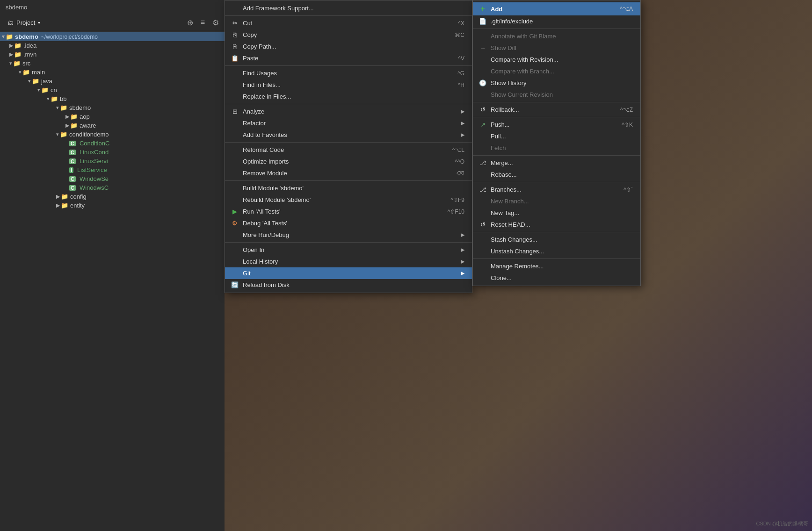 This screenshot has width=812, height=531. Describe the element at coordinates (348, 223) in the screenshot. I see `menu-debug-all-tests: ⚙ Debug 'All Tests'` at that location.